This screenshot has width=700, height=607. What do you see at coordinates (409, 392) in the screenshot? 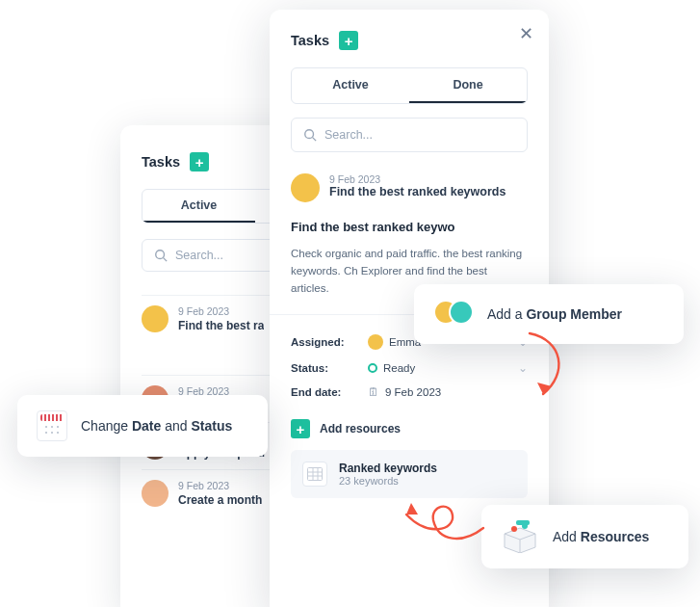
I see `end-date-field: End date: 🗓 9 Feb 2023` at bounding box center [409, 392].